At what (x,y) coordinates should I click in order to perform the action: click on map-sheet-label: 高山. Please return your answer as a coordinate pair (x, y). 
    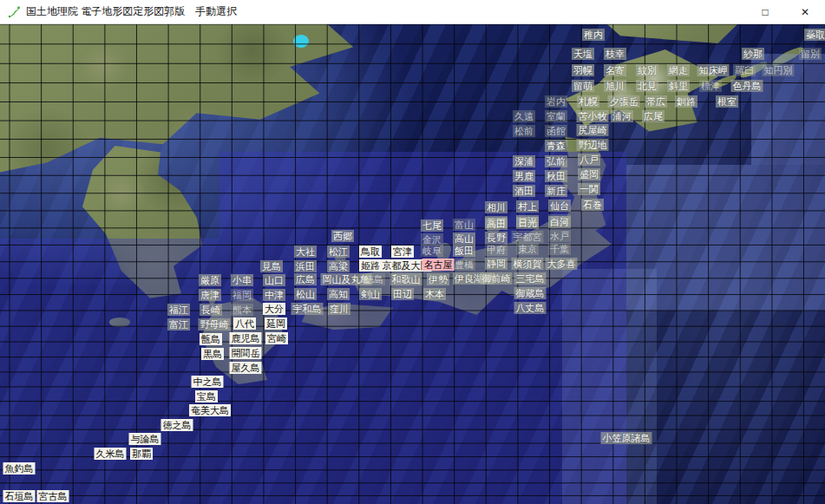
    Looking at the image, I should click on (464, 239).